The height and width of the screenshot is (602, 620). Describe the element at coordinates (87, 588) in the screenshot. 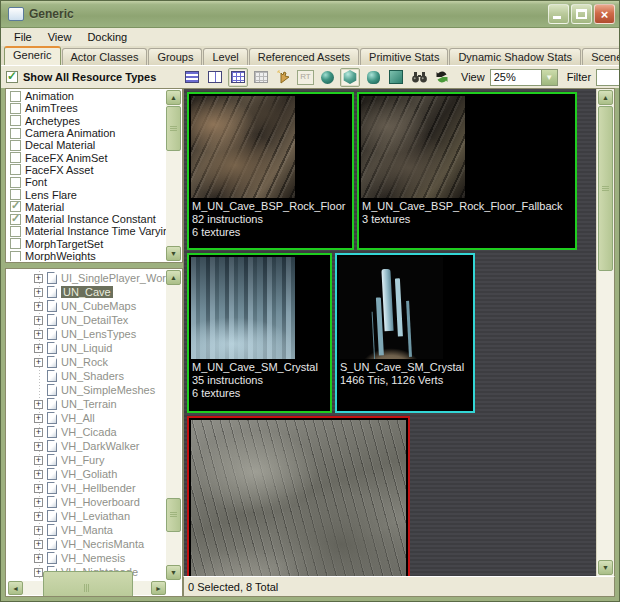

I see `tree-horizontal-scrollbar` at that location.